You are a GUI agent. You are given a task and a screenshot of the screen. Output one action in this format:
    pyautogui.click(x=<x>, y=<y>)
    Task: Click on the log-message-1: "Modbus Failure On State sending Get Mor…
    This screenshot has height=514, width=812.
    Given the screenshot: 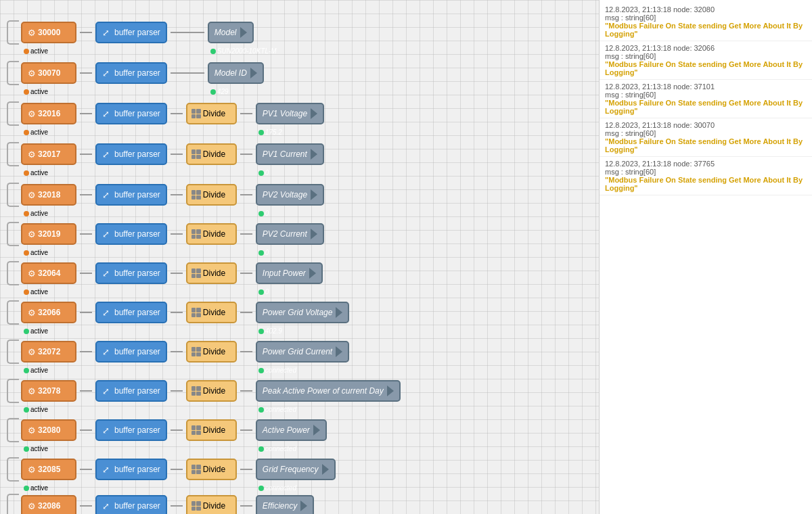 What is the action you would take?
    pyautogui.click(x=706, y=68)
    